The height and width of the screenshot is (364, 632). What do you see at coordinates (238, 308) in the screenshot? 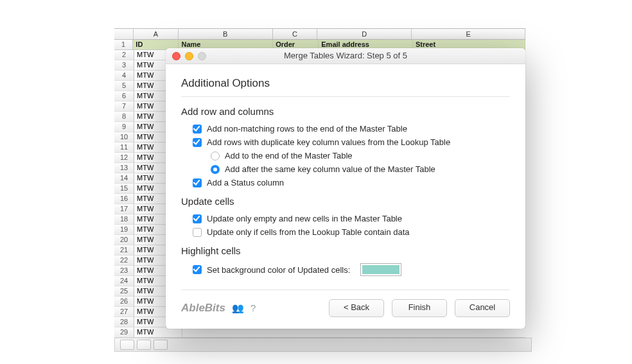
I see `people-icon: 👥` at bounding box center [238, 308].